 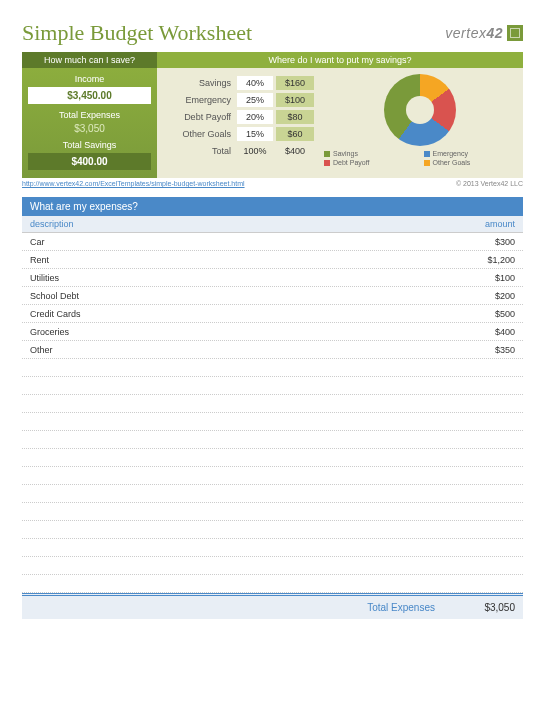 I want to click on total-savings-value: $400.00, so click(x=90, y=162).